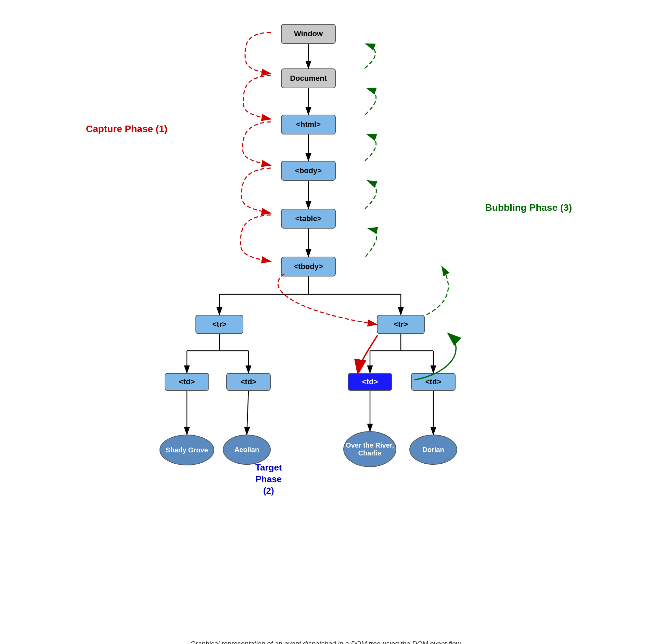 The height and width of the screenshot is (644, 651). Describe the element at coordinates (308, 219) in the screenshot. I see `table-node: <table>` at that location.